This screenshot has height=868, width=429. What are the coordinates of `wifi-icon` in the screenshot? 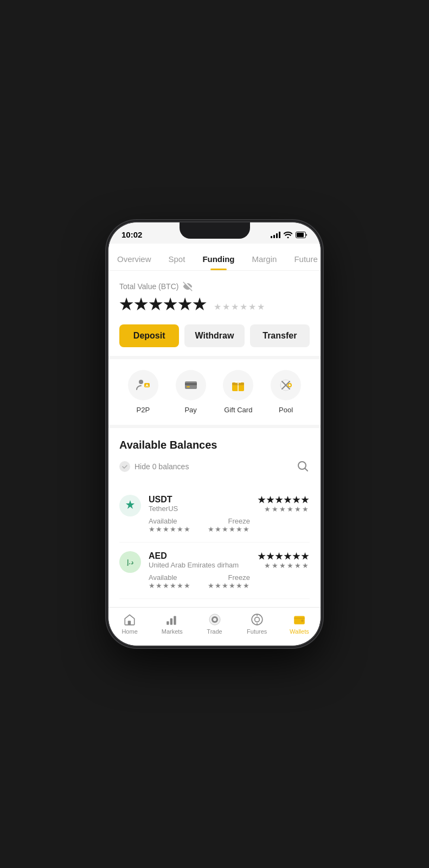 It's located at (288, 235).